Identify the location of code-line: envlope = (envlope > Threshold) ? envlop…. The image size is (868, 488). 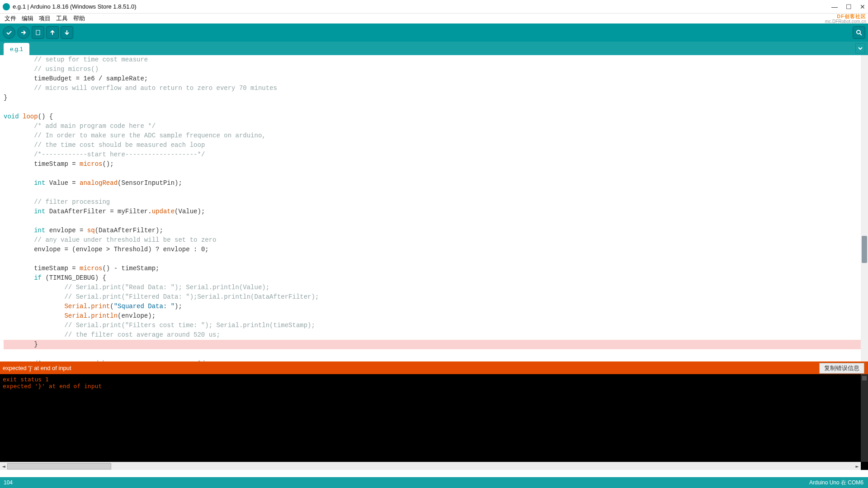
(432, 249).